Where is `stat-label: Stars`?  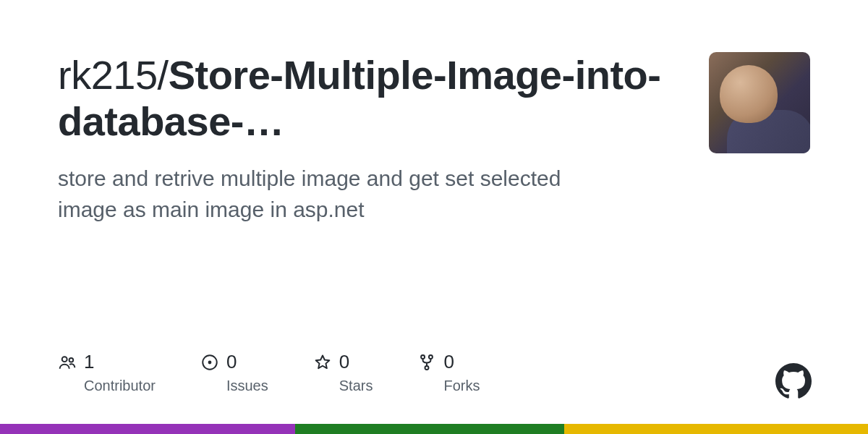 stat-label: Stars is located at coordinates (356, 386).